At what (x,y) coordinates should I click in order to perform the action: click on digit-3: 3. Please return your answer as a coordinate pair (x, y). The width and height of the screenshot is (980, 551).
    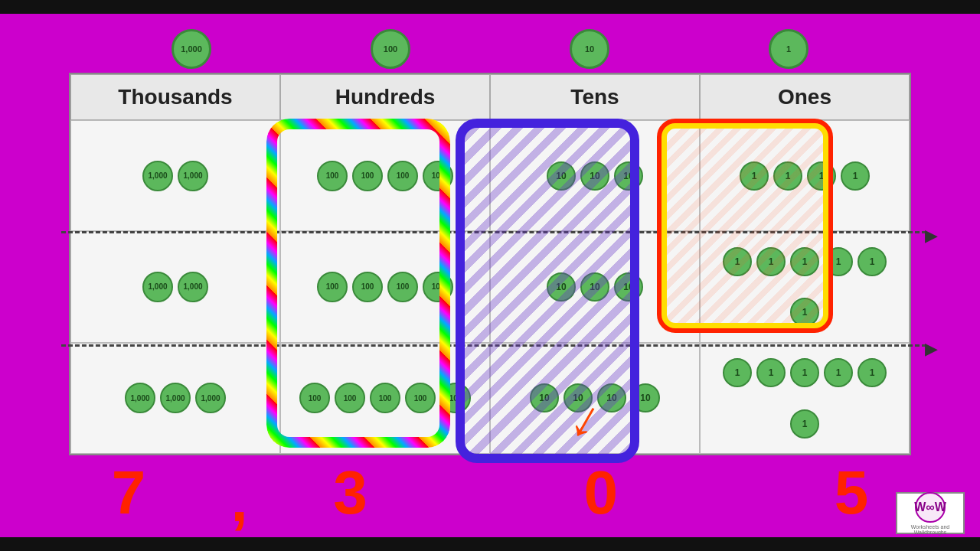
    Looking at the image, I should click on (351, 493).